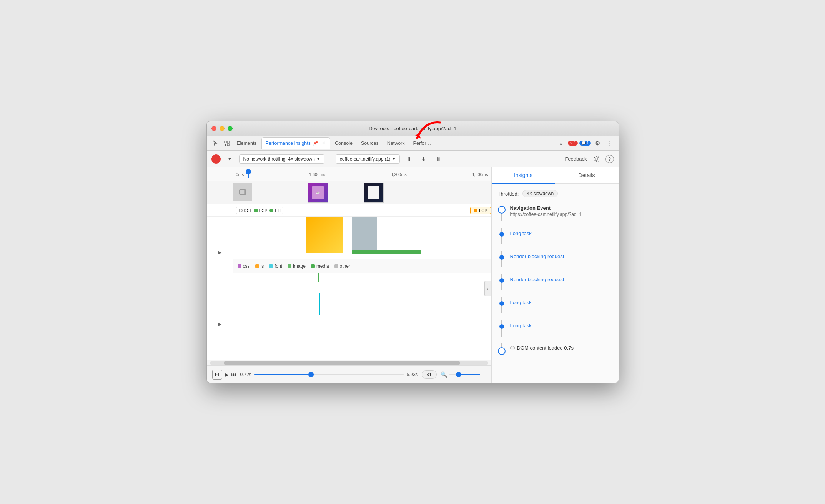 The height and width of the screenshot is (504, 825). Describe the element at coordinates (561, 278) in the screenshot. I see `entry-text-3: Render blocking request` at that location.